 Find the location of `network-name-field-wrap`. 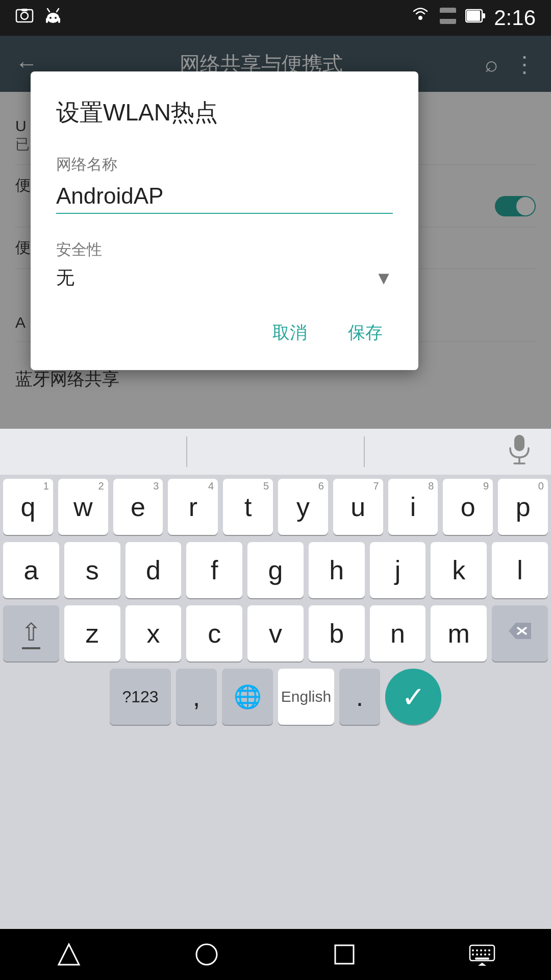

network-name-field-wrap is located at coordinates (224, 199).